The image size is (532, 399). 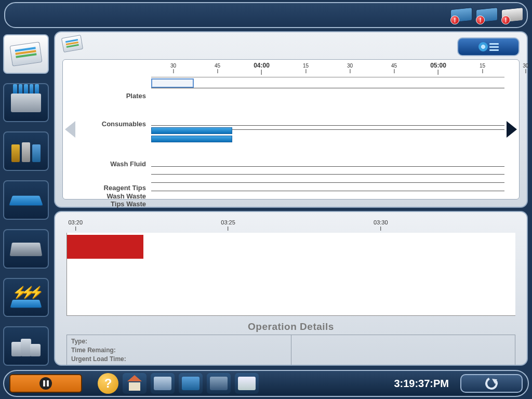 What do you see at coordinates (26, 297) in the screenshot?
I see `heating-icon: ⚡⚡⚡` at bounding box center [26, 297].